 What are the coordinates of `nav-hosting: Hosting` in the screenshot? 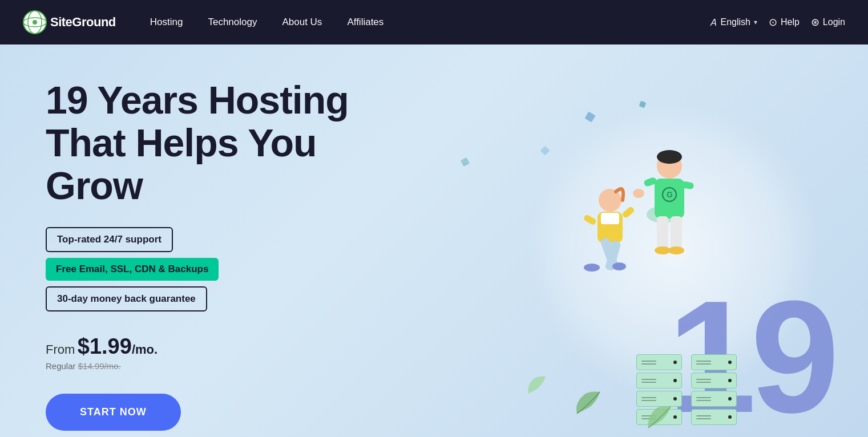 It's located at (167, 22).